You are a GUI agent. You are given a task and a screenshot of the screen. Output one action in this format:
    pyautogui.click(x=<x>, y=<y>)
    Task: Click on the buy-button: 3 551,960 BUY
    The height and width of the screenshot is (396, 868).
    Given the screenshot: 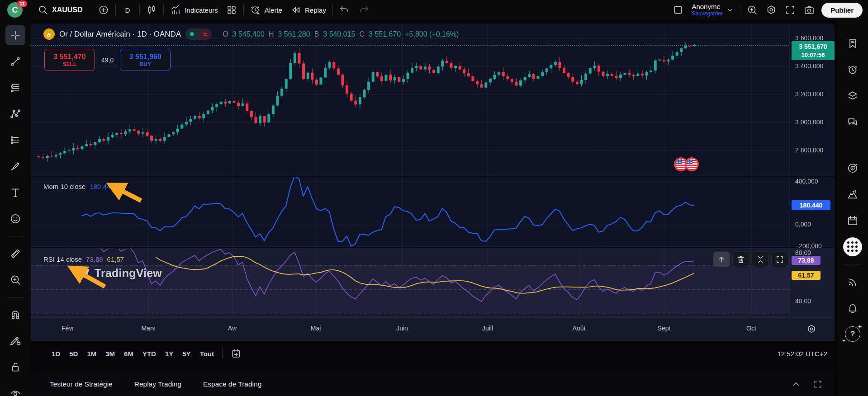 What is the action you would take?
    pyautogui.click(x=145, y=60)
    